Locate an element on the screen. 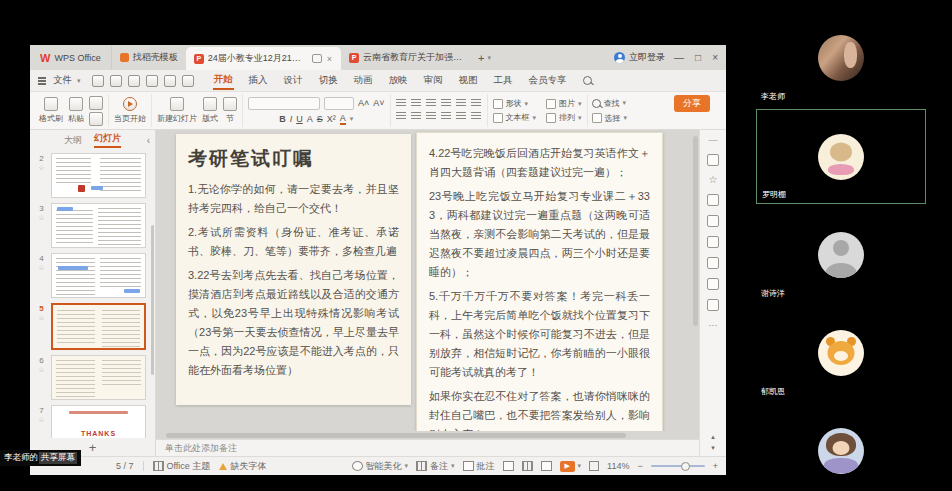  participant-tile-3: 谢诗洋 is located at coordinates (841, 254).